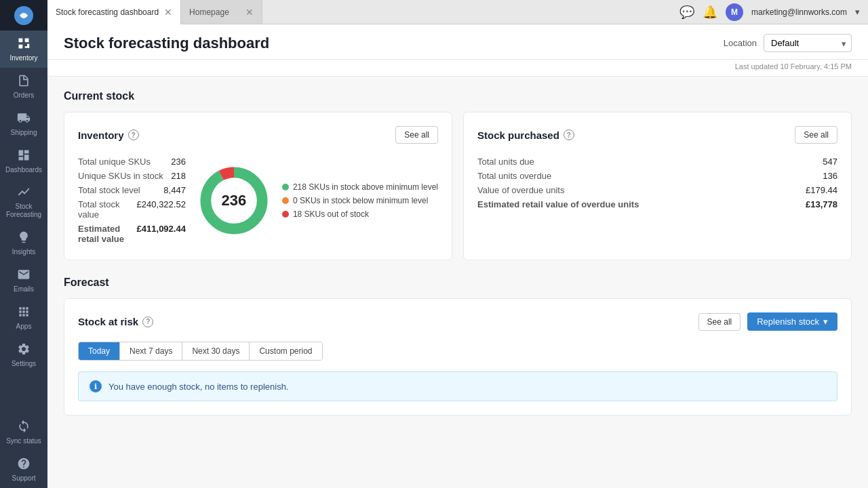 The width and height of the screenshot is (868, 488). What do you see at coordinates (132, 234) in the screenshot?
I see `stat-row-estimated-retail-value: Estimated retail value £411,092.44` at bounding box center [132, 234].